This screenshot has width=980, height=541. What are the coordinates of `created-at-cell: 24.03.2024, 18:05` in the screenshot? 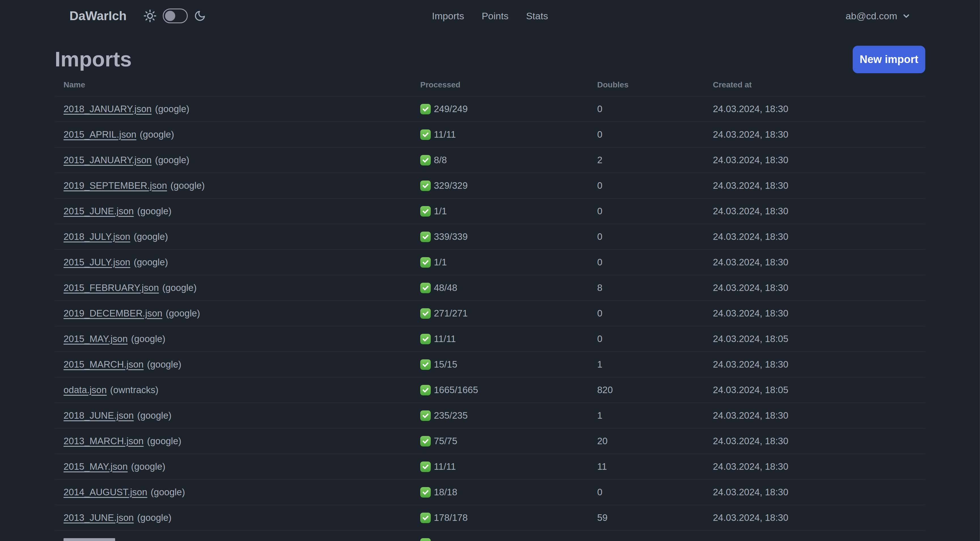 It's located at (819, 339).